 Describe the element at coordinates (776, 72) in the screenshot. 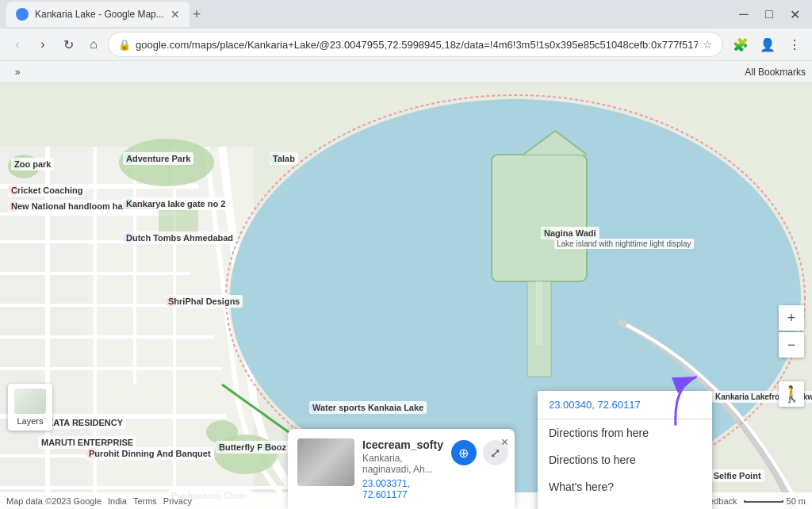

I see `all-bookmarks-label: All Bookmarks` at that location.